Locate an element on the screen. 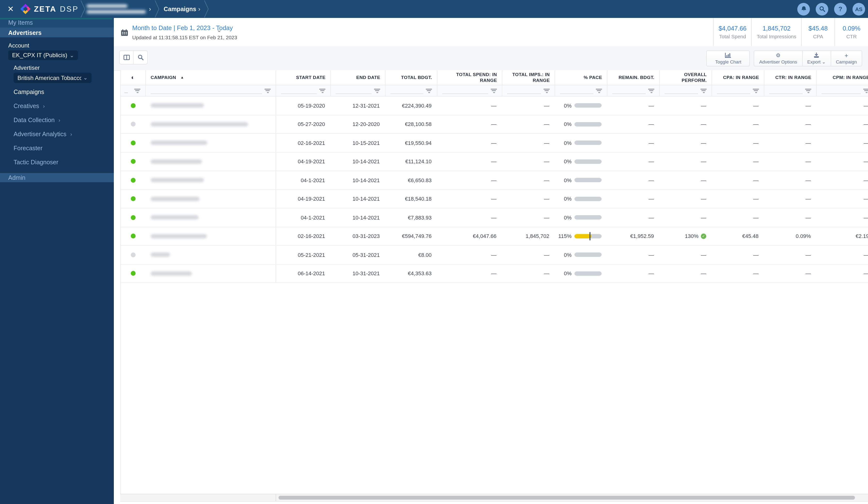 The image size is (868, 504). filter-cell-campaign is located at coordinates (211, 90).